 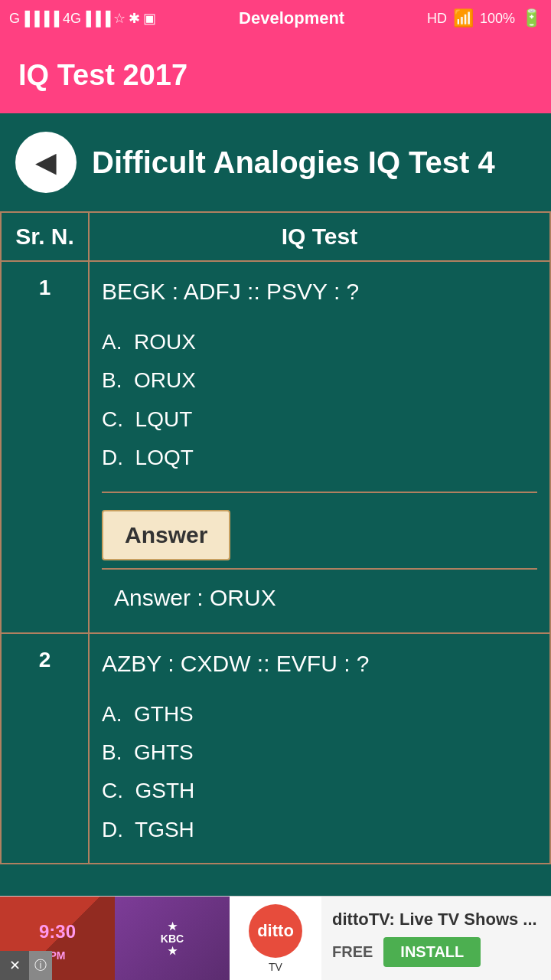 I want to click on option-c: C. GSTH, so click(x=320, y=791).